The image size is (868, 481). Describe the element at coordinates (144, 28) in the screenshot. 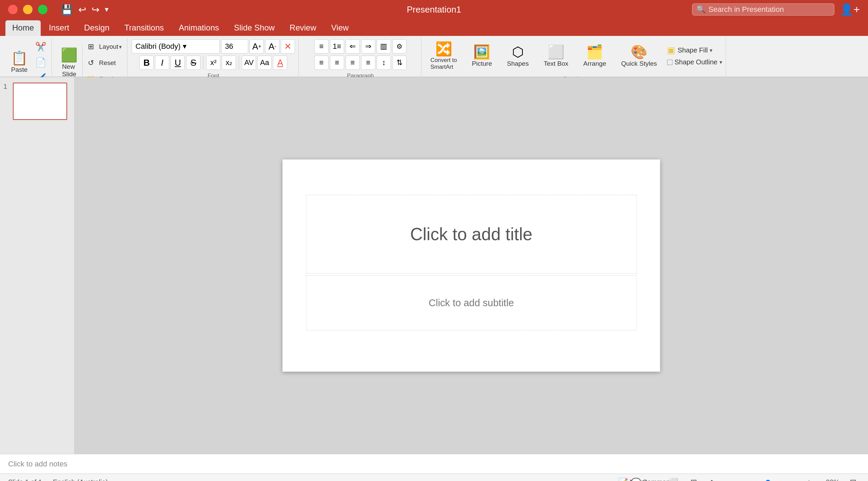

I see `menu-transitions: Transitions` at that location.